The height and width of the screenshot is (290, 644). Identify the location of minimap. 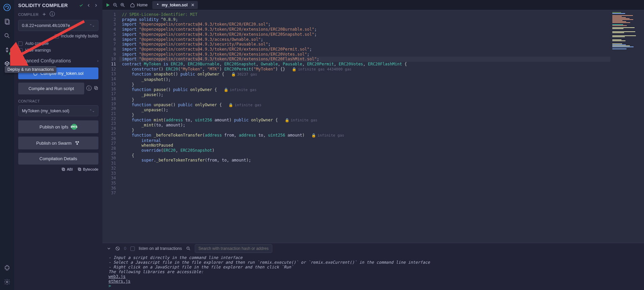
(627, 126).